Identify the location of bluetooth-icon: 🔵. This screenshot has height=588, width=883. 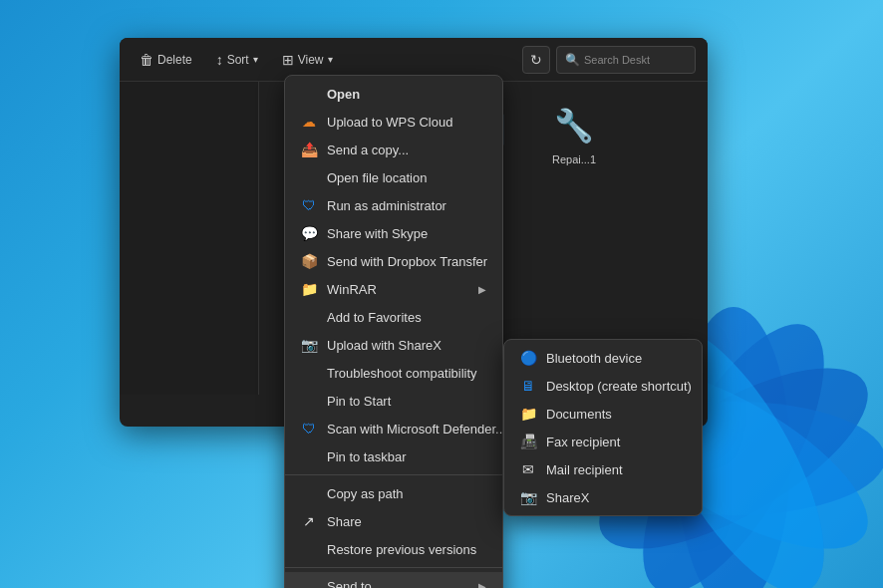
(528, 358).